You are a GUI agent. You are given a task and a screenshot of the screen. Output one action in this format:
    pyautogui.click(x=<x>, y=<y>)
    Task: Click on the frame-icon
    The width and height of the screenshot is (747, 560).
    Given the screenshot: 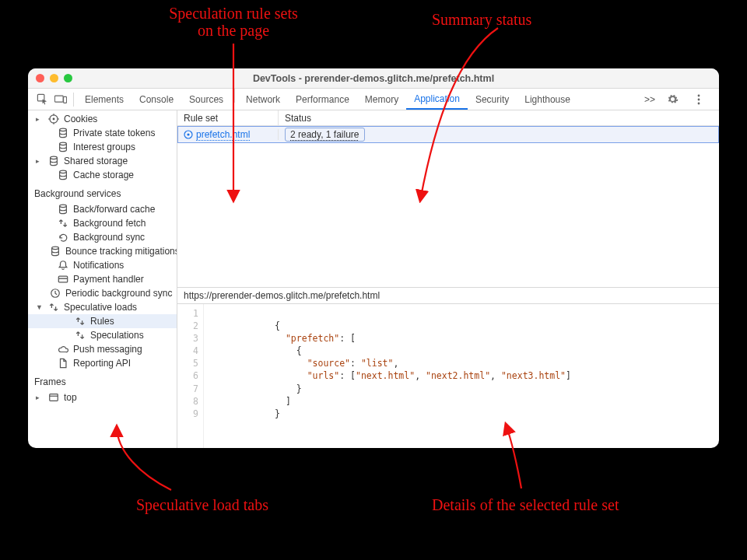 What is the action you would take?
    pyautogui.click(x=54, y=397)
    